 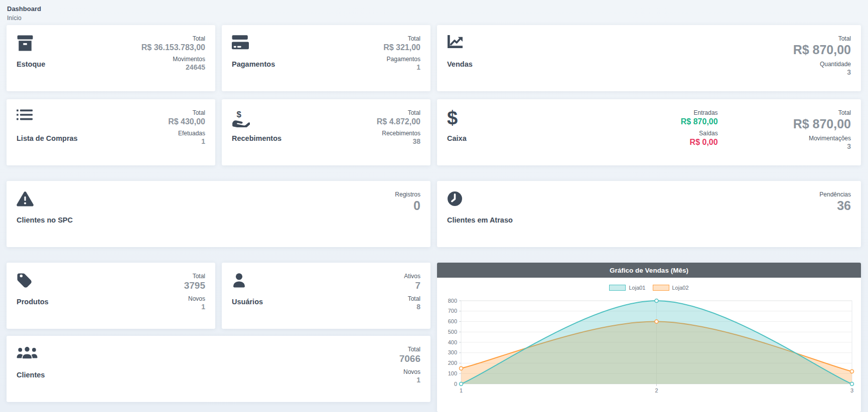 I want to click on svg-text: 300, so click(x=453, y=352).